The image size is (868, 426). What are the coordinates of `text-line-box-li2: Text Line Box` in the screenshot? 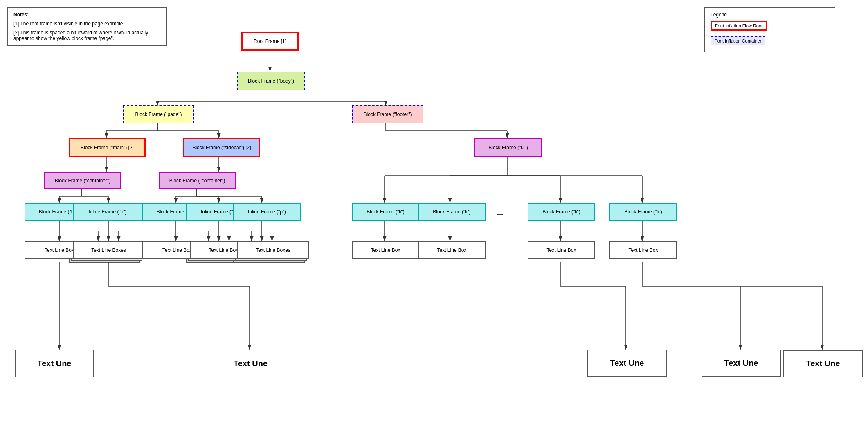 It's located at (452, 250).